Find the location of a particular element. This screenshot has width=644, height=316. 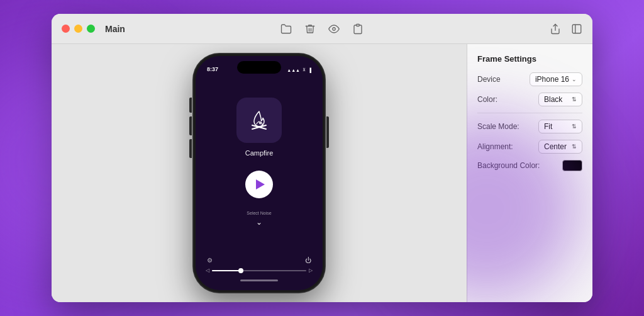

share-icon is located at coordinates (555, 29).